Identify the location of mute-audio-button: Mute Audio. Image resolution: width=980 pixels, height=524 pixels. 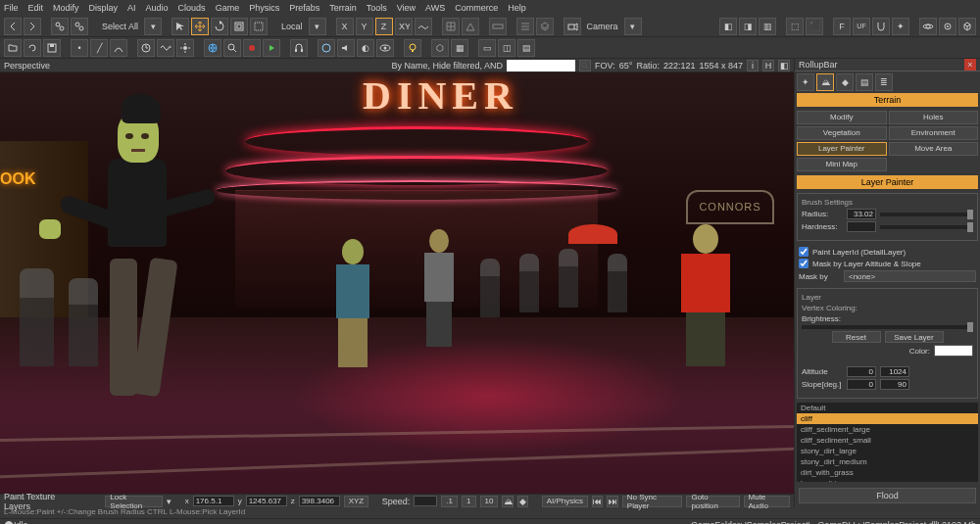
(766, 501).